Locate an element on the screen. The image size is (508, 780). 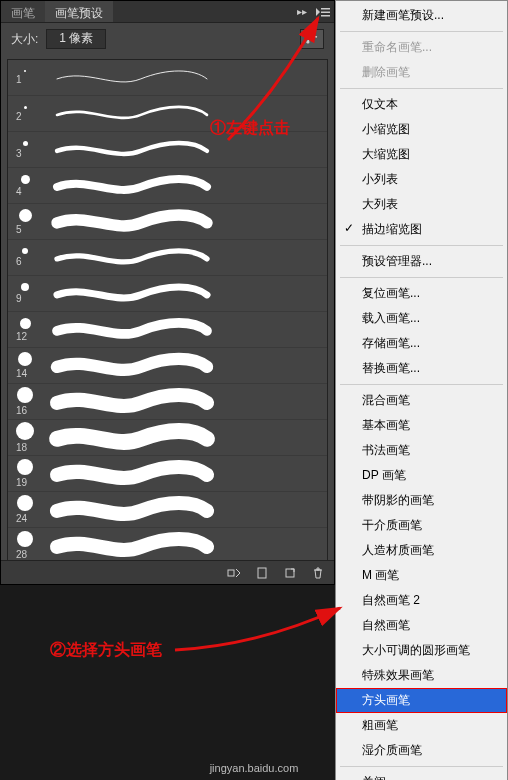
menu-reset-brushes: 复位画笔... is located at coordinates (422, 294).